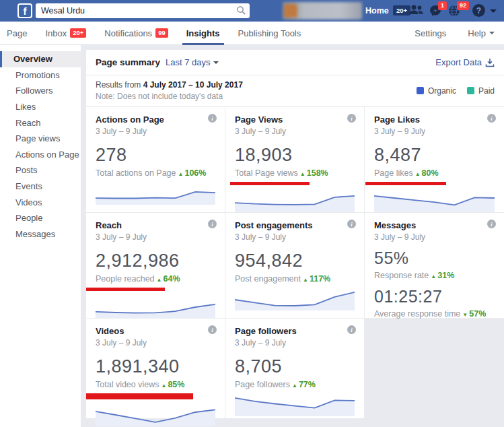  I want to click on sidebar-item-label: Messages, so click(35, 234).